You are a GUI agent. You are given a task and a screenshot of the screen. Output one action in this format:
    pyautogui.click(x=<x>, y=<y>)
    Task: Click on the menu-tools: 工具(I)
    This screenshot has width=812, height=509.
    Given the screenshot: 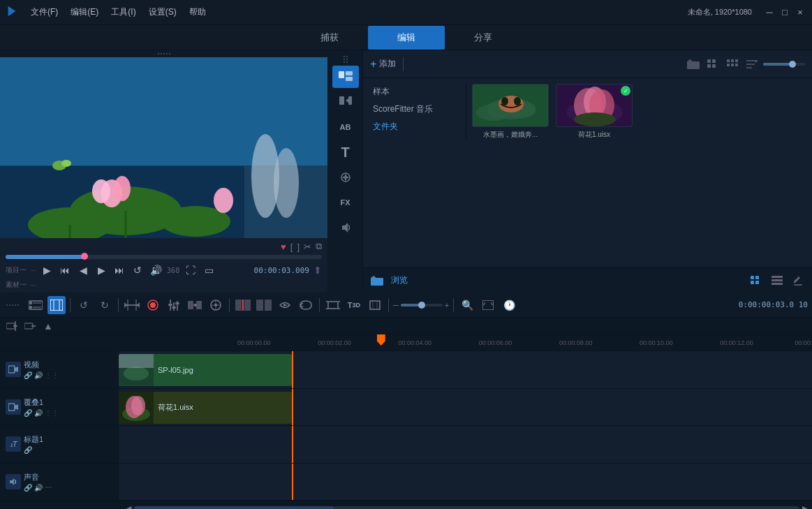 What is the action you would take?
    pyautogui.click(x=123, y=13)
    